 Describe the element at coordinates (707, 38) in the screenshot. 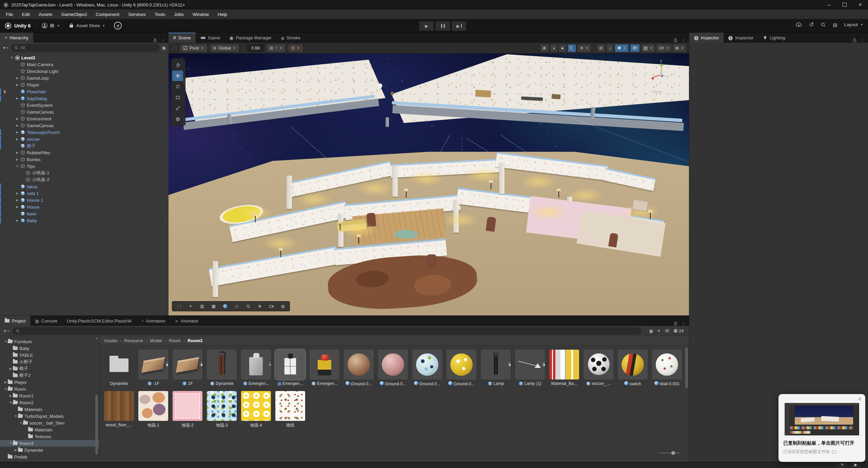

I see `tab-inspector: iInspector` at that location.